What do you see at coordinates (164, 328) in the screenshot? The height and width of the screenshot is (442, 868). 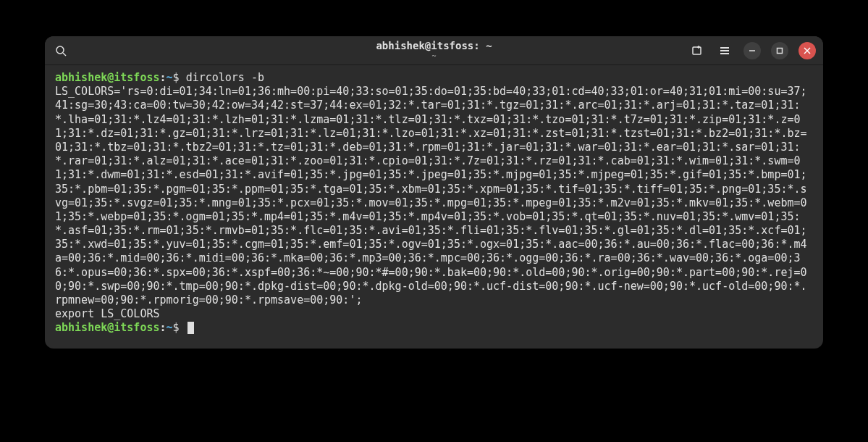 I see `prompt-colon-2: :` at bounding box center [164, 328].